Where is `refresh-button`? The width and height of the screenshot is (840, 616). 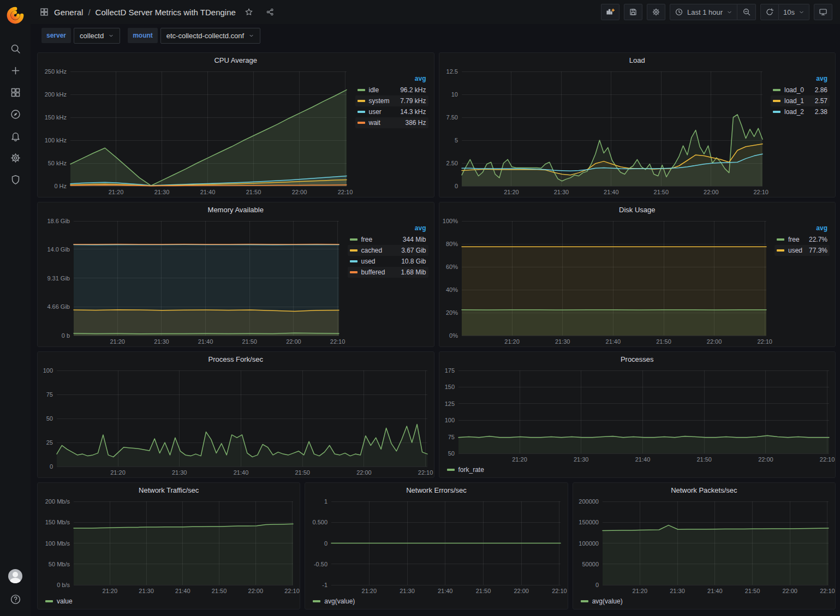
refresh-button is located at coordinates (770, 12).